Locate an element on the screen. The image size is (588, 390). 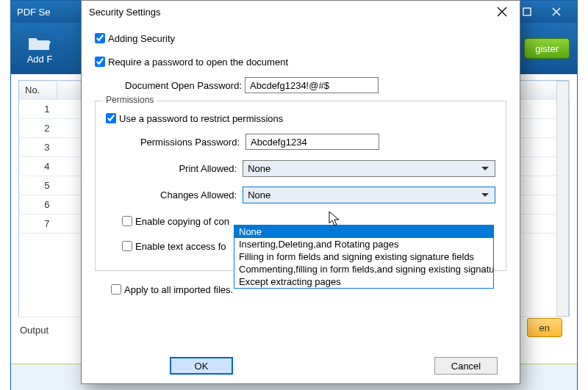
changes-option: None is located at coordinates (364, 232).